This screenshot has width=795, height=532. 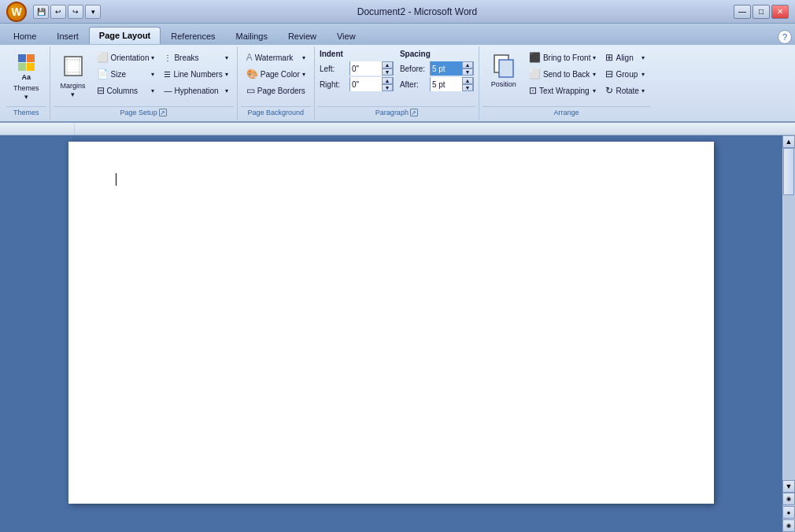 I want to click on save-quick-btn: 💾, so click(x=41, y=12).